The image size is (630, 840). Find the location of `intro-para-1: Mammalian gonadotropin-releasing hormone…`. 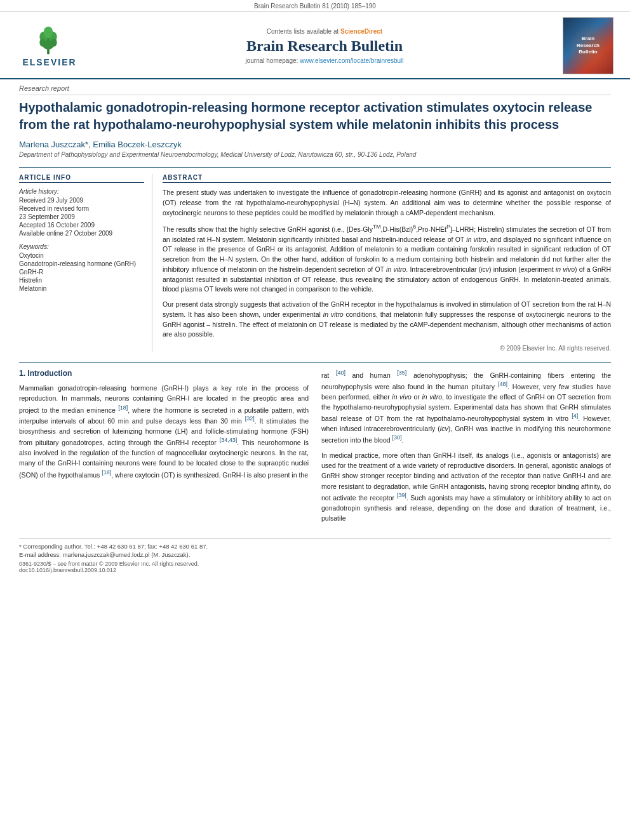

intro-para-1: Mammalian gonadotropin-releasing hormone… is located at coordinates (164, 431).